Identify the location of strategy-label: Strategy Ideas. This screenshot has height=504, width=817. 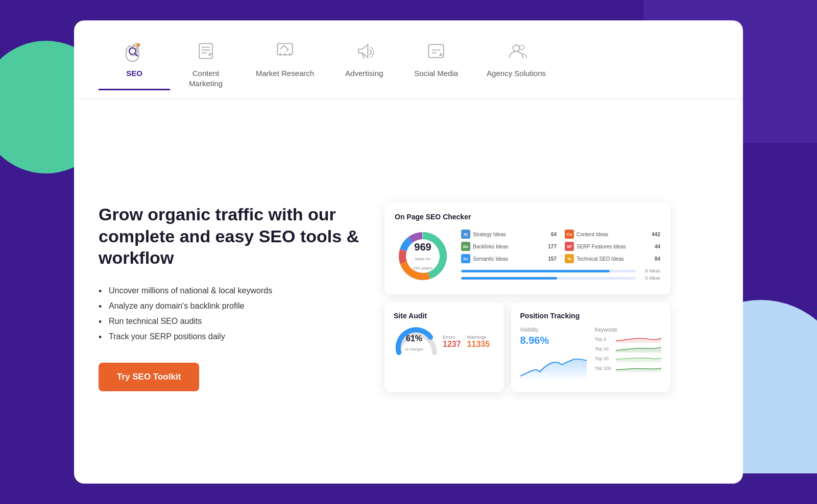
(511, 235).